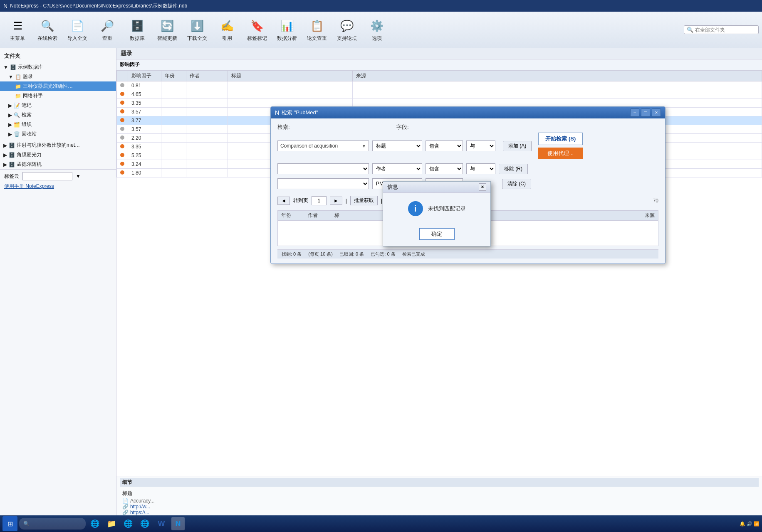  What do you see at coordinates (111, 524) in the screenshot?
I see `taskbar-icon-folder: 📁` at bounding box center [111, 524].